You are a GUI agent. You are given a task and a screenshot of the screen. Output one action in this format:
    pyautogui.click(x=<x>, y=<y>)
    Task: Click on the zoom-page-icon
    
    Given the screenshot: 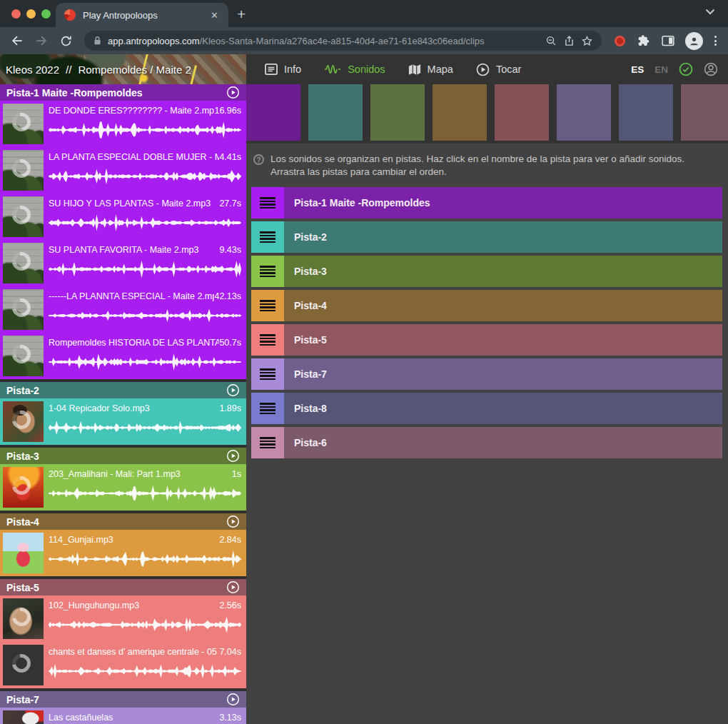 What is the action you would take?
    pyautogui.click(x=551, y=41)
    